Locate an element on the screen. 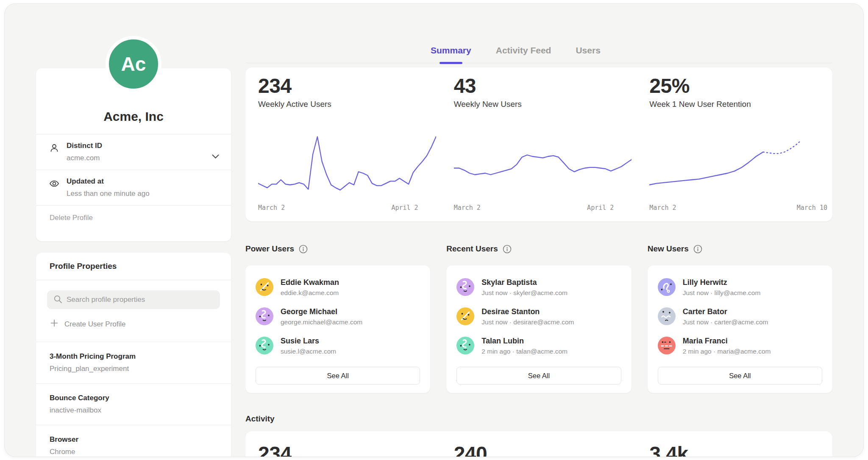  property-row-bounce-category: Bounce Categoryinactive-mailbox is located at coordinates (134, 404).